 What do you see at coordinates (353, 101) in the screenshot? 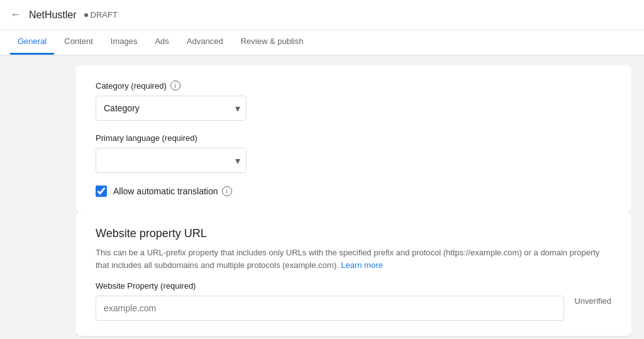
I see `category-field-group: Category (required) i Category ▾` at bounding box center [353, 101].